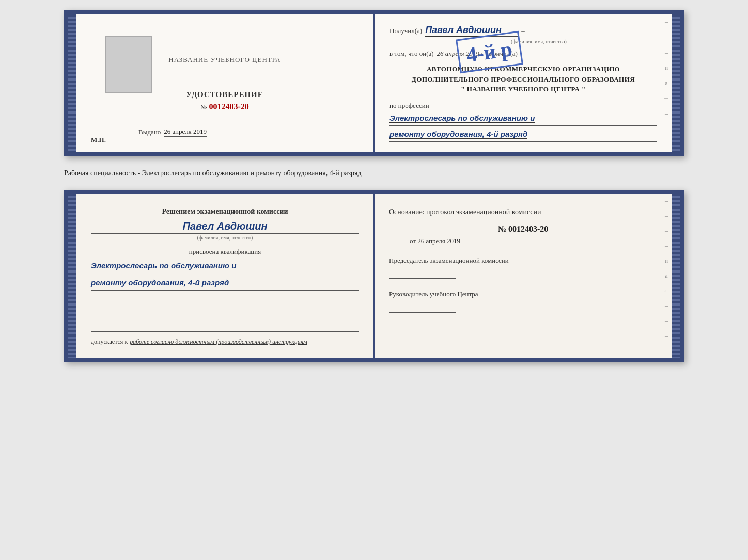  What do you see at coordinates (374, 173) in the screenshot?
I see `middle-text: Рабочая специальность - Электрослесарь п…` at bounding box center [374, 173].